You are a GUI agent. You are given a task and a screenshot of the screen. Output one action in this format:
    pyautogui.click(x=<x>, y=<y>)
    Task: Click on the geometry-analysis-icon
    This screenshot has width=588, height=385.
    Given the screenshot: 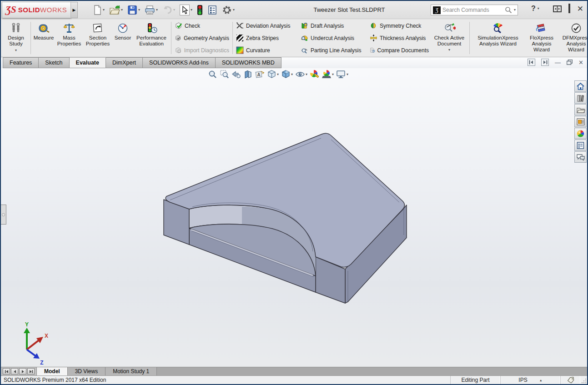 What is the action you would take?
    pyautogui.click(x=178, y=38)
    